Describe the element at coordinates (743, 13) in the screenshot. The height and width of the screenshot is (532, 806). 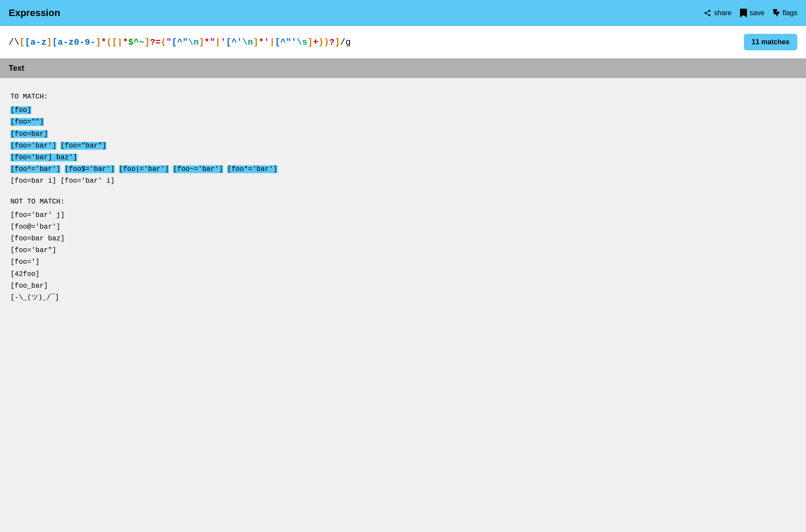
I see `bookmark-icon` at that location.